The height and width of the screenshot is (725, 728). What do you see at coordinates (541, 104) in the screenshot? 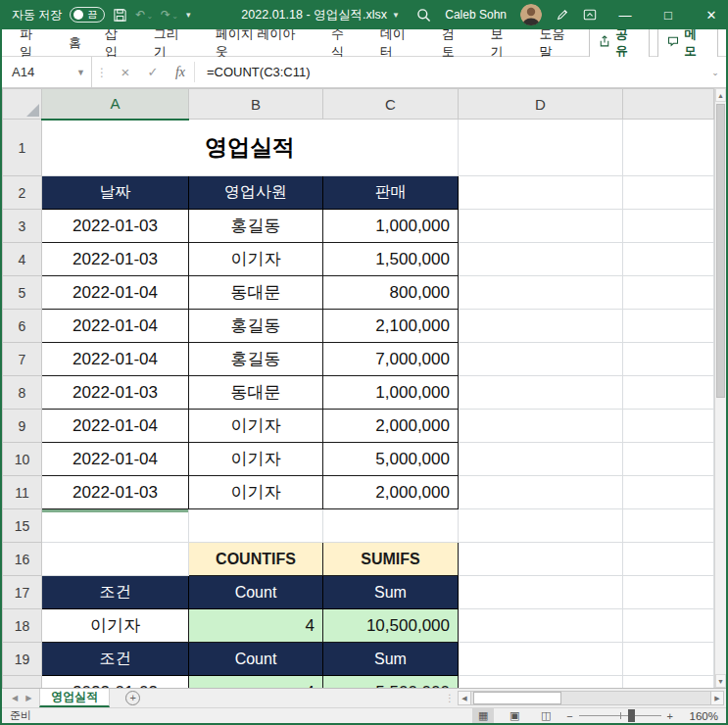
I see `column-header-D: D` at bounding box center [541, 104].